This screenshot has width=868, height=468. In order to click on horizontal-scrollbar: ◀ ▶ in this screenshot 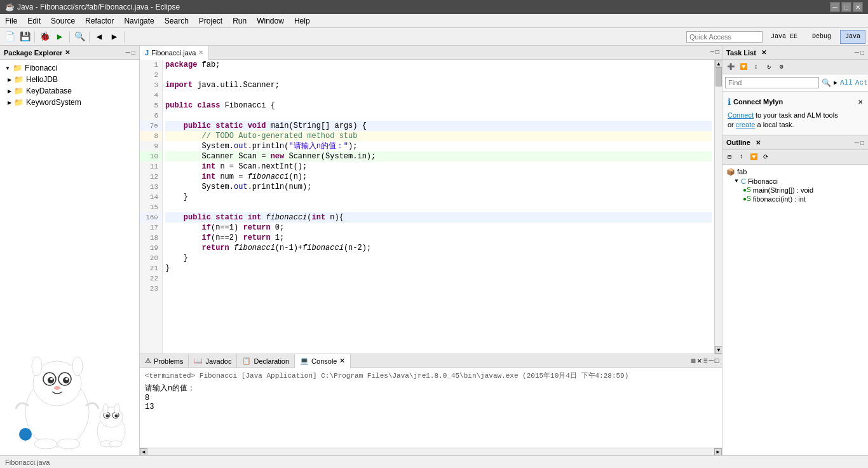, I will do `click(431, 451)`.